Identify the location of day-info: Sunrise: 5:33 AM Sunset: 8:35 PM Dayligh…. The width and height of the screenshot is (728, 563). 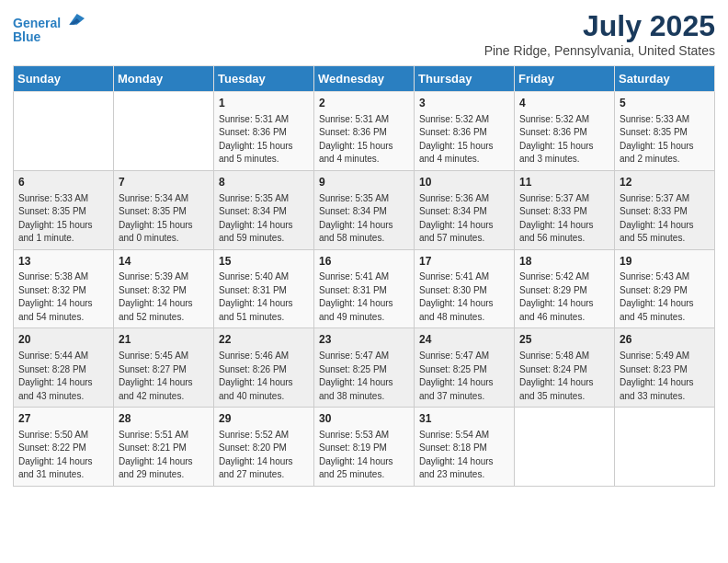
(665, 140).